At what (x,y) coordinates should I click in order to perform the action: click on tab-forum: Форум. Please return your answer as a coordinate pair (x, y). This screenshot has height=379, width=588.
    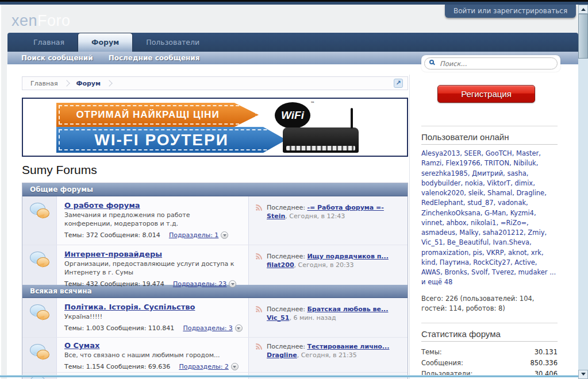
    Looking at the image, I should click on (105, 42).